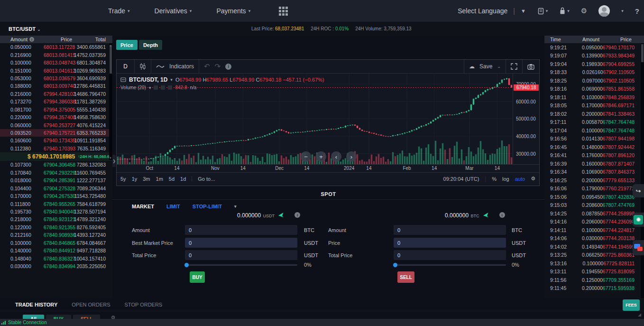 This screenshot has height=326, width=644. Describe the element at coordinates (321, 157) in the screenshot. I see `zoom-in-button: +` at that location.